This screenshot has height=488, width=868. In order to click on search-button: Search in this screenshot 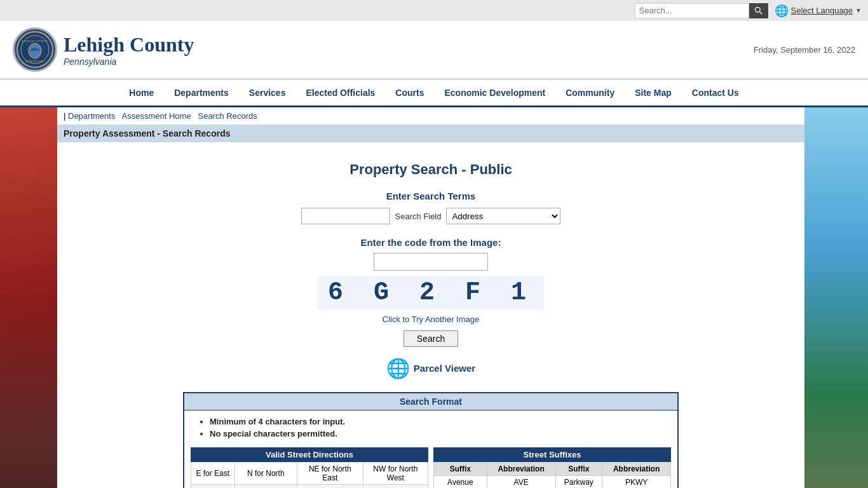, I will do `click(431, 339)`.